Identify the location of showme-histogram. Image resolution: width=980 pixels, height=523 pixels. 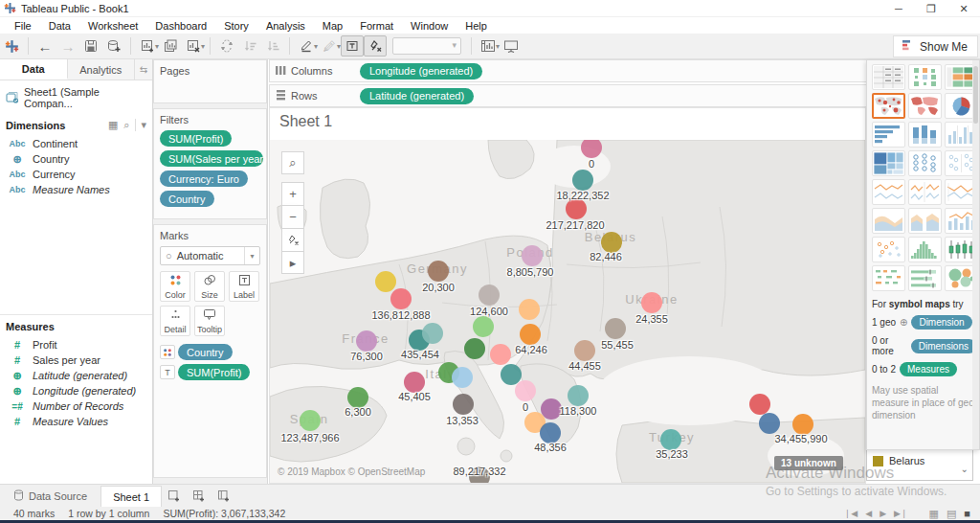
(924, 249).